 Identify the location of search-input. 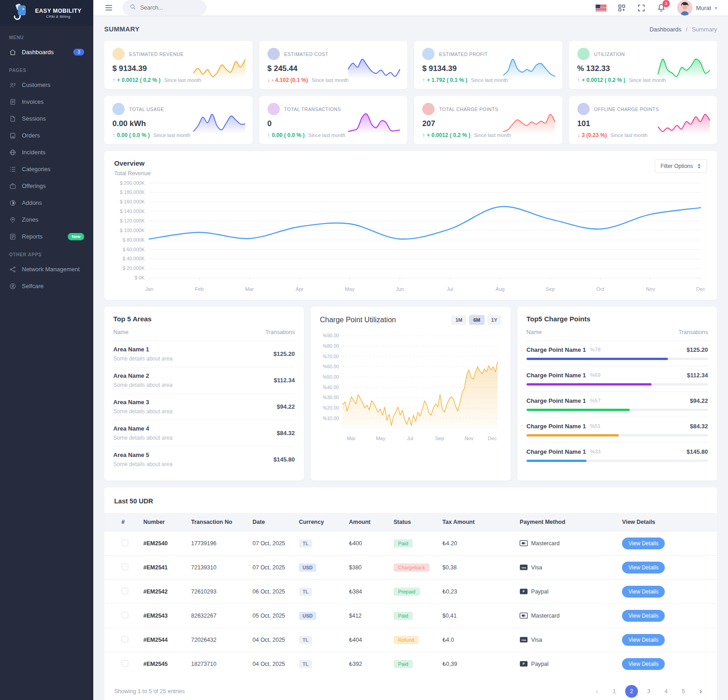
(170, 8).